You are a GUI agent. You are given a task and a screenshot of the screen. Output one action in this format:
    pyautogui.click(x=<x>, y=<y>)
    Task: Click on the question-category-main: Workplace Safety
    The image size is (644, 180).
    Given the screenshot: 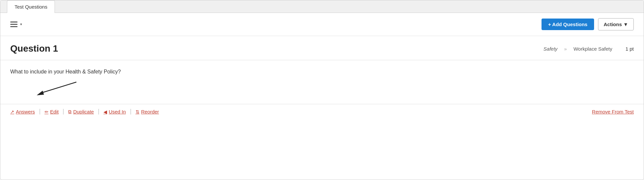 What is the action you would take?
    pyautogui.click(x=593, y=49)
    